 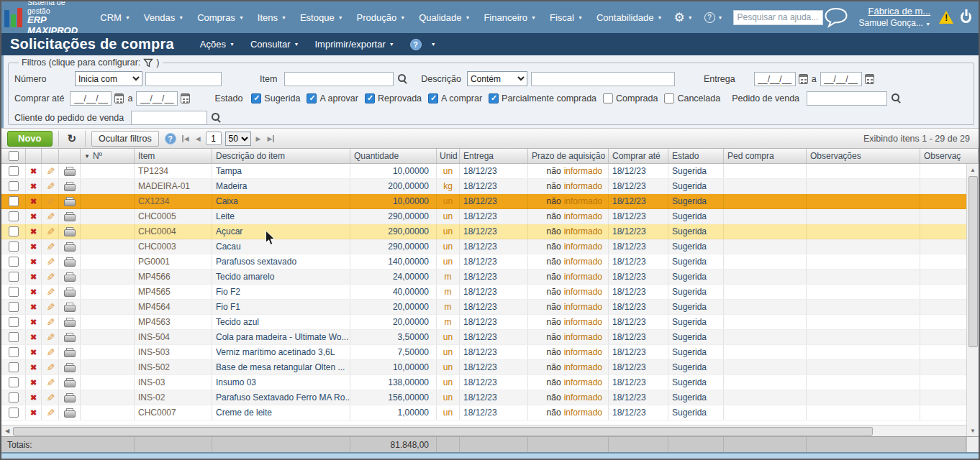 I want to click on table-row: ✖ ✎ INS-502 Base de mesa retangular Olte…, so click(x=484, y=368).